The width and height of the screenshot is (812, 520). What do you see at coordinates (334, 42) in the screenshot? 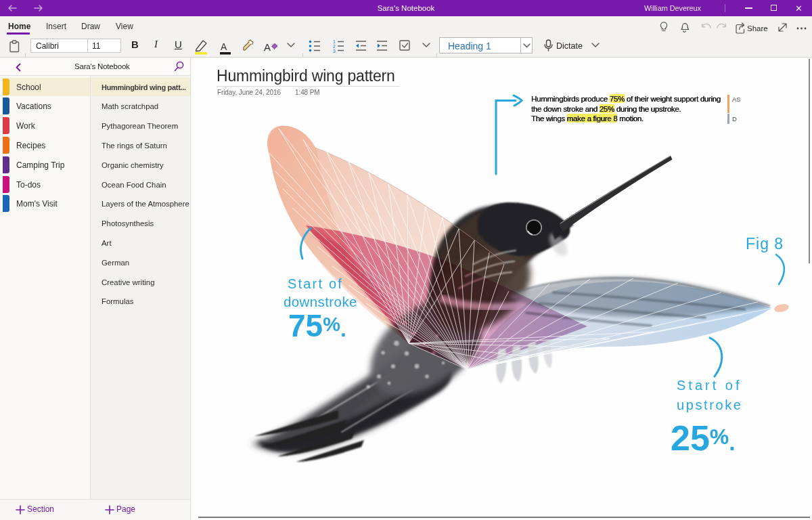
I see `svg-text: 1` at bounding box center [334, 42].